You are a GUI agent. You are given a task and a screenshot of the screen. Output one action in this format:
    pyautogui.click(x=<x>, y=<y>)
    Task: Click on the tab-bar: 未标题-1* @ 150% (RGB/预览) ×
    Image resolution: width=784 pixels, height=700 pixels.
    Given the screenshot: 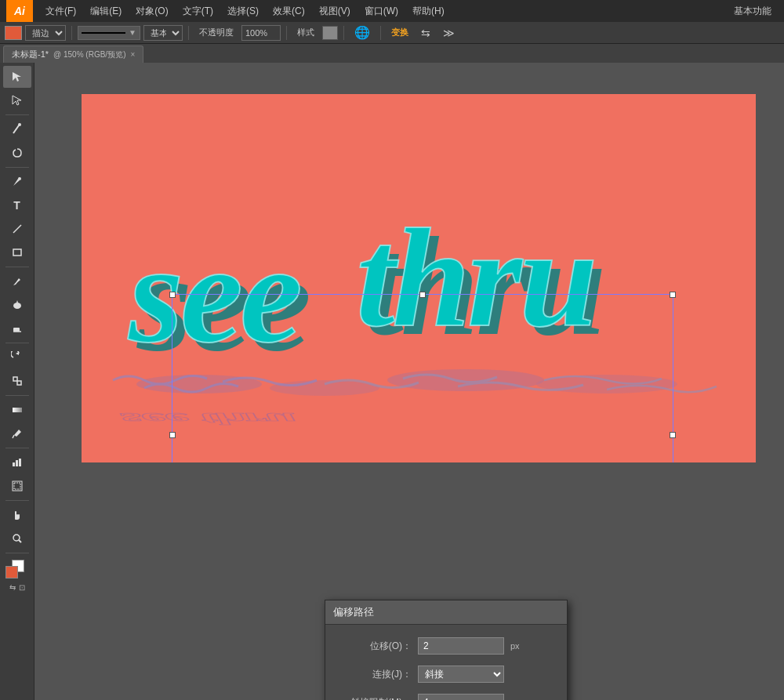 What is the action you would take?
    pyautogui.click(x=392, y=53)
    